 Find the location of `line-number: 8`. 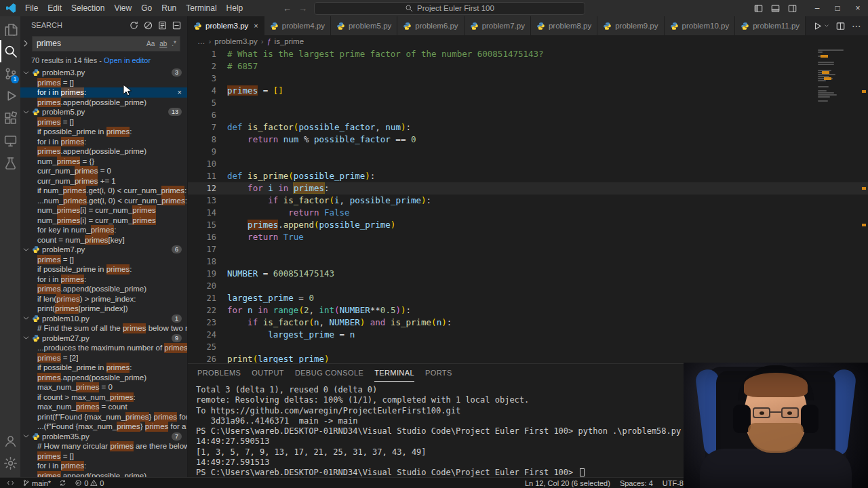

line-number: 8 is located at coordinates (203, 140).